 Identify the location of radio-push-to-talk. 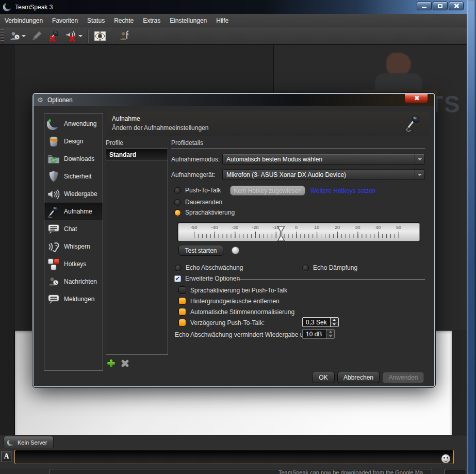
(177, 191).